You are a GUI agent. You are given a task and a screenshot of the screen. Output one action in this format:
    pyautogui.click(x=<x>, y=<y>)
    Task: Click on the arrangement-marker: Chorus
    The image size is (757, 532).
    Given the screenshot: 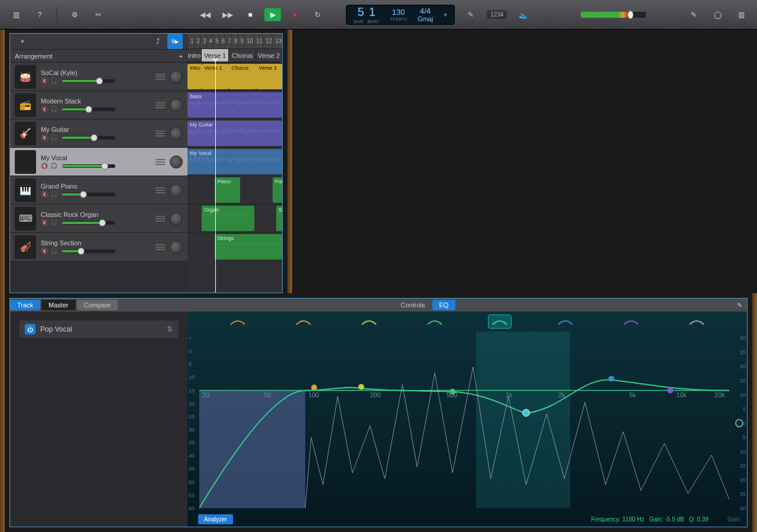 What is the action you would take?
    pyautogui.click(x=242, y=56)
    